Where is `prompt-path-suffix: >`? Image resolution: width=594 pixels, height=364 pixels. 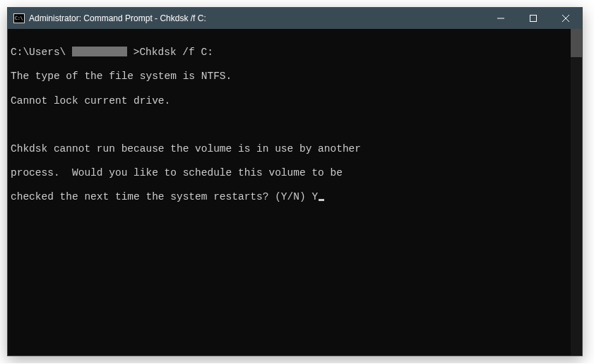 prompt-path-suffix: > is located at coordinates (133, 52).